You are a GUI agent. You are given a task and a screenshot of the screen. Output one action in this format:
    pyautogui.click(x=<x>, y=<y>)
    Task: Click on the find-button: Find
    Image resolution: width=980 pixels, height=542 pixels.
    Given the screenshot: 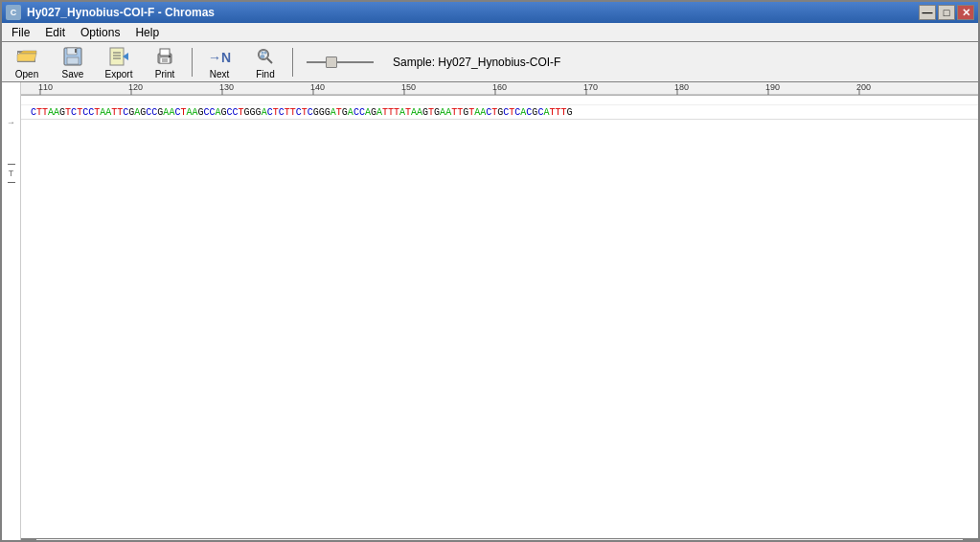 What is the action you would take?
    pyautogui.click(x=265, y=62)
    